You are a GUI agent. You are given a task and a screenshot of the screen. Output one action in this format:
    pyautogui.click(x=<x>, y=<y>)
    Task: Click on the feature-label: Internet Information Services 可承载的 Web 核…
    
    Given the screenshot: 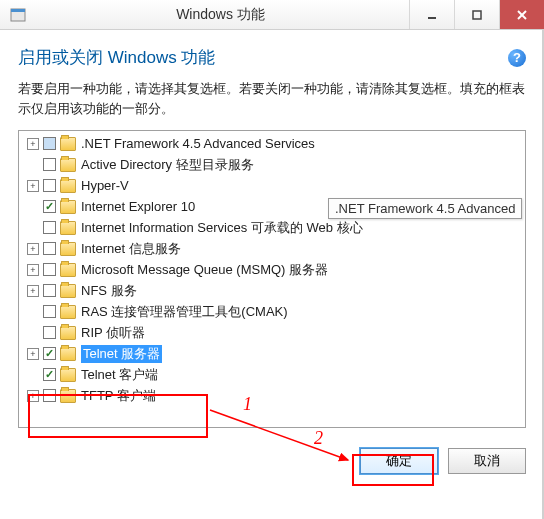 What is the action you would take?
    pyautogui.click(x=222, y=228)
    